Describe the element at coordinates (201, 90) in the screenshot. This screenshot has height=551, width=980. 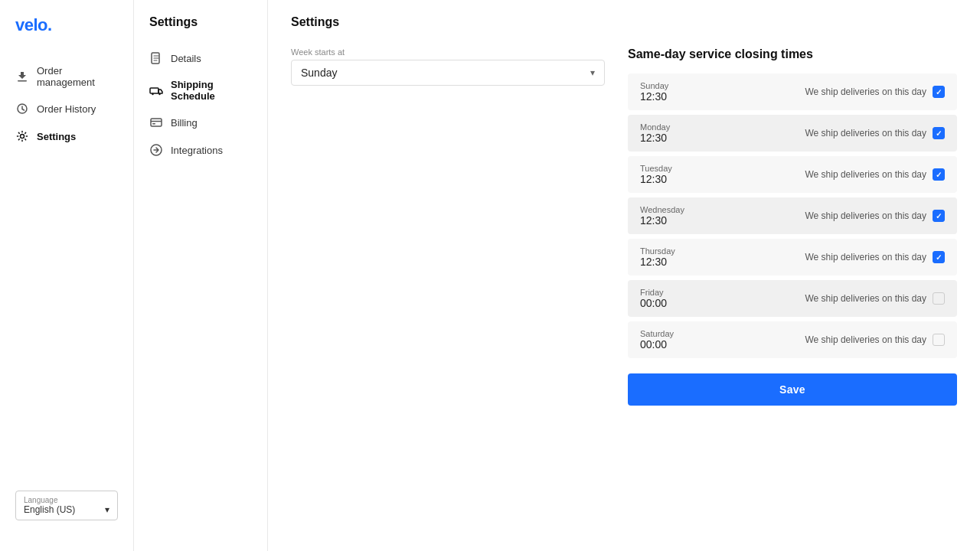
I see `settings-nav-item-shipping-schedule: Shipping Schedule` at that location.